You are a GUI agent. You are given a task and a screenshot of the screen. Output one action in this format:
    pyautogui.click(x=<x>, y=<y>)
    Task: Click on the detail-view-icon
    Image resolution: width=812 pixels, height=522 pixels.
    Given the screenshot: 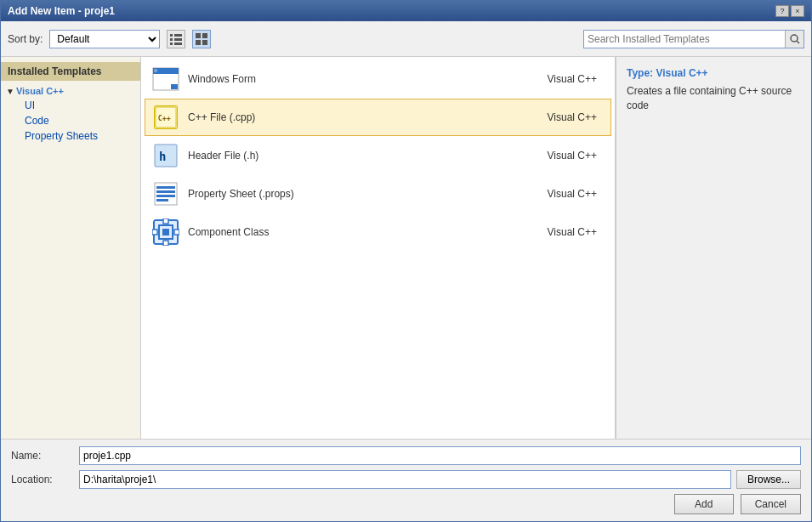 What is the action you would take?
    pyautogui.click(x=202, y=39)
    